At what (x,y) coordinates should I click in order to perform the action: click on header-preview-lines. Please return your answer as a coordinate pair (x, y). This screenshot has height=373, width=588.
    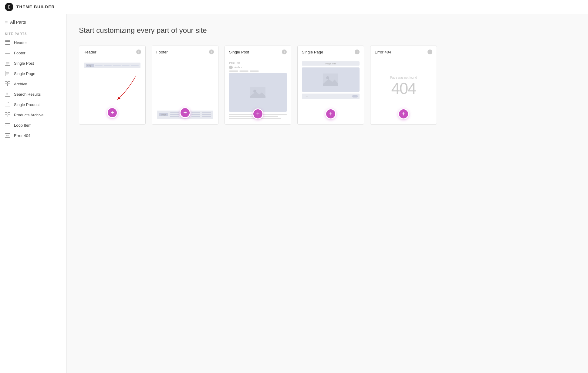
    Looking at the image, I should click on (117, 65).